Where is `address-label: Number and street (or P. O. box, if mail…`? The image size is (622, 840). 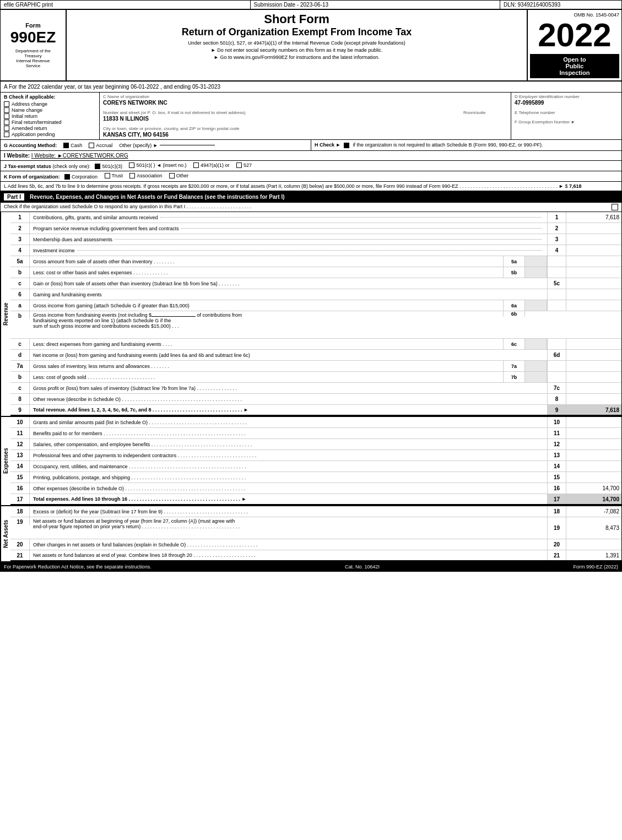
address-label: Number and street (or P. O. box, if mail… is located at coordinates (280, 112).